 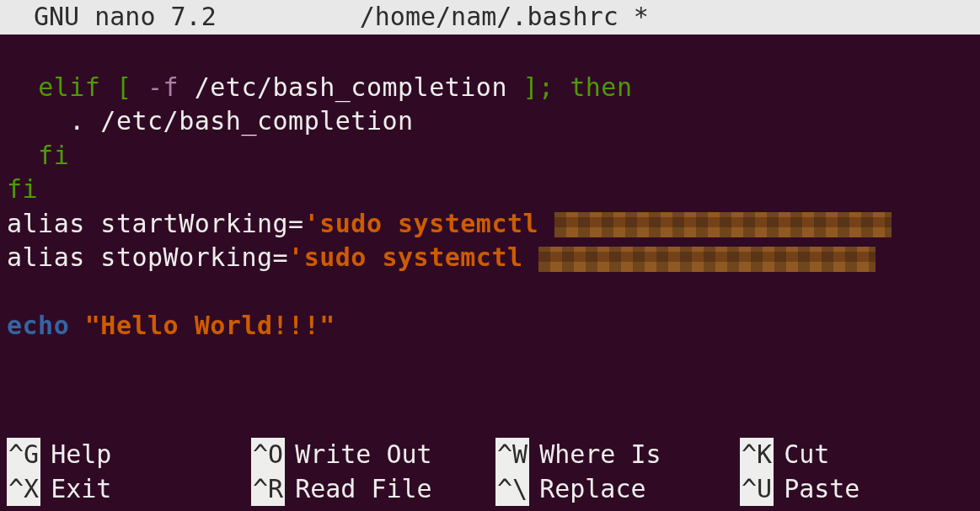 What do you see at coordinates (757, 455) in the screenshot?
I see `key-label: ^K` at bounding box center [757, 455].